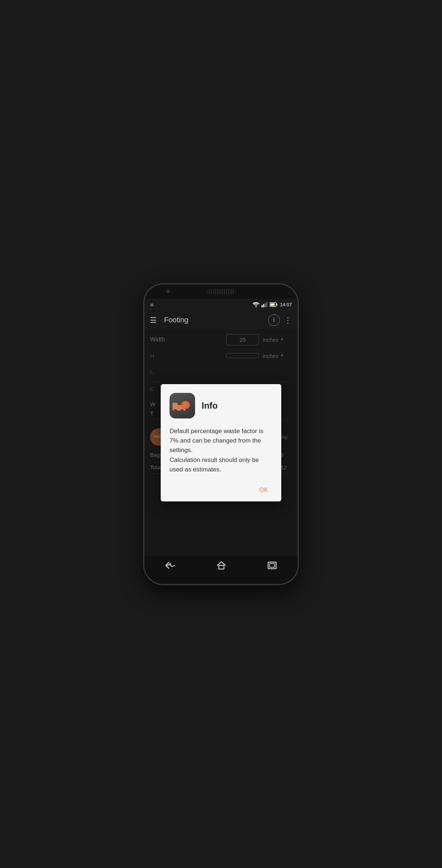  What do you see at coordinates (221, 443) in the screenshot?
I see `dialog-overlay: Info Default percentage waste factor is …` at bounding box center [221, 443].